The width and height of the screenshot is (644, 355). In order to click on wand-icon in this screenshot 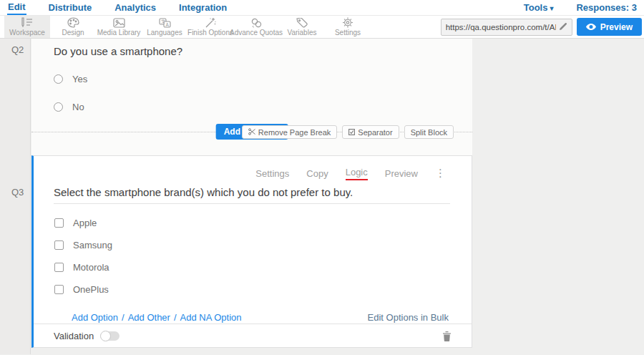, I will do `click(210, 23)`.